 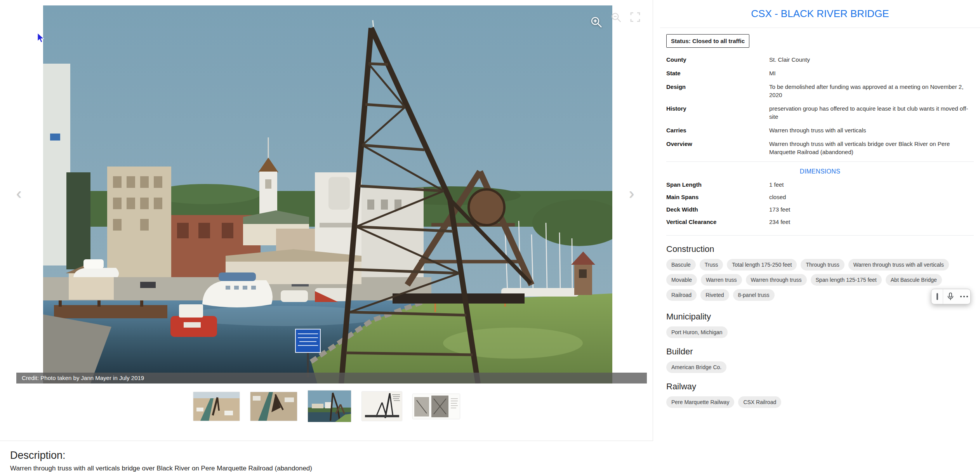 What do you see at coordinates (871, 60) in the screenshot?
I see `info-value: St. Clair County` at bounding box center [871, 60].